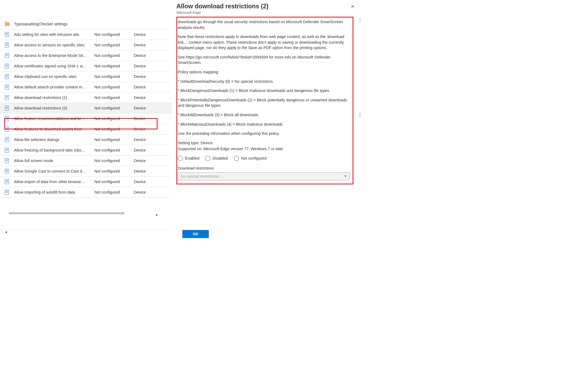 This screenshot has width=587, height=392. I want to click on dropdown-value: No special restrictions, so click(200, 176).